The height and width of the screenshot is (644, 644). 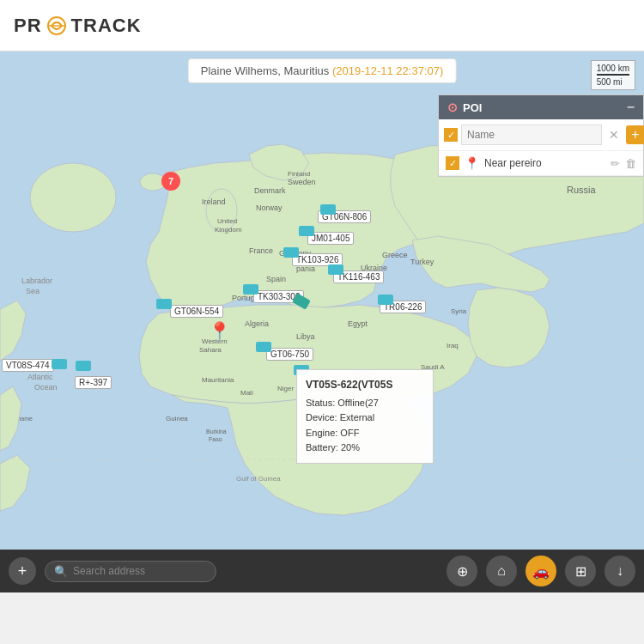 I want to click on logo-text-before: PR, so click(x=27, y=26).